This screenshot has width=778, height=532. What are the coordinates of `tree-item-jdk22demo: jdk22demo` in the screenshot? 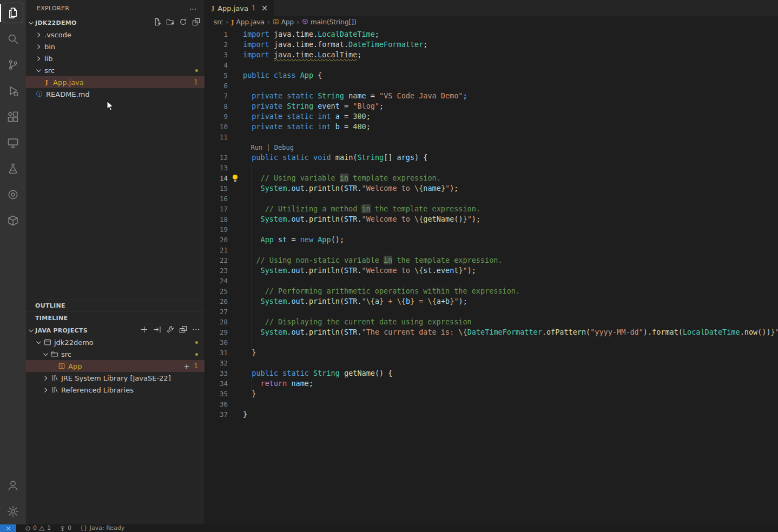 It's located at (115, 342).